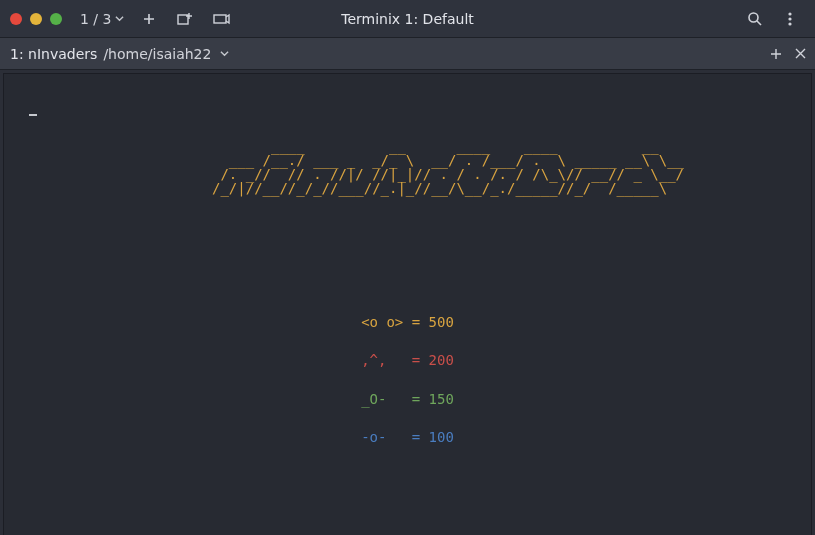 Image resolution: width=815 pixels, height=535 pixels. What do you see at coordinates (790, 19) in the screenshot?
I see `kebab-menu-button` at bounding box center [790, 19].